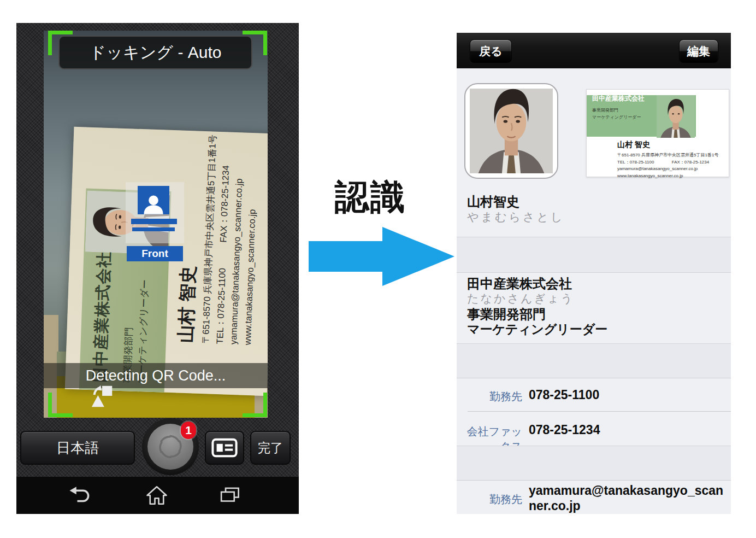 The width and height of the screenshot is (756, 538). What do you see at coordinates (668, 155) in the screenshot?
I see `thumb-address-text: 〒651-8570 兵庫県神戸市中央区雲井通5丁目1番1号` at bounding box center [668, 155].